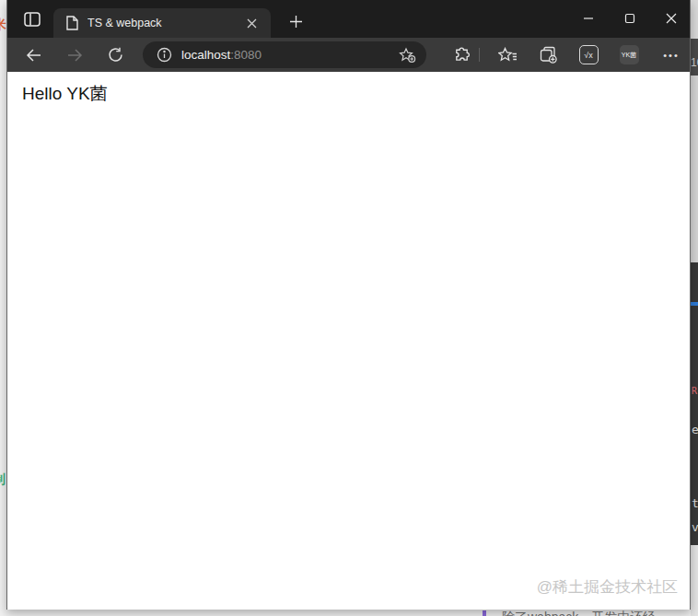  I want to click on background-right-scrollbar, so click(694, 169).